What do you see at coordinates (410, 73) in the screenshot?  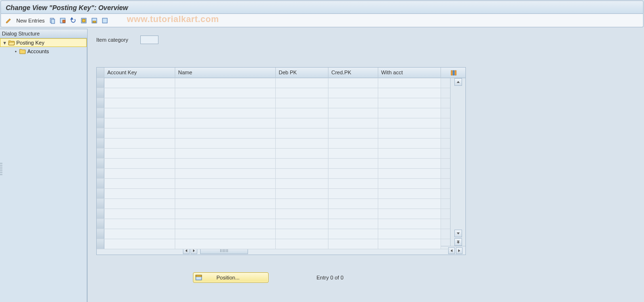 I see `col-with-acct: With acct` at bounding box center [410, 73].